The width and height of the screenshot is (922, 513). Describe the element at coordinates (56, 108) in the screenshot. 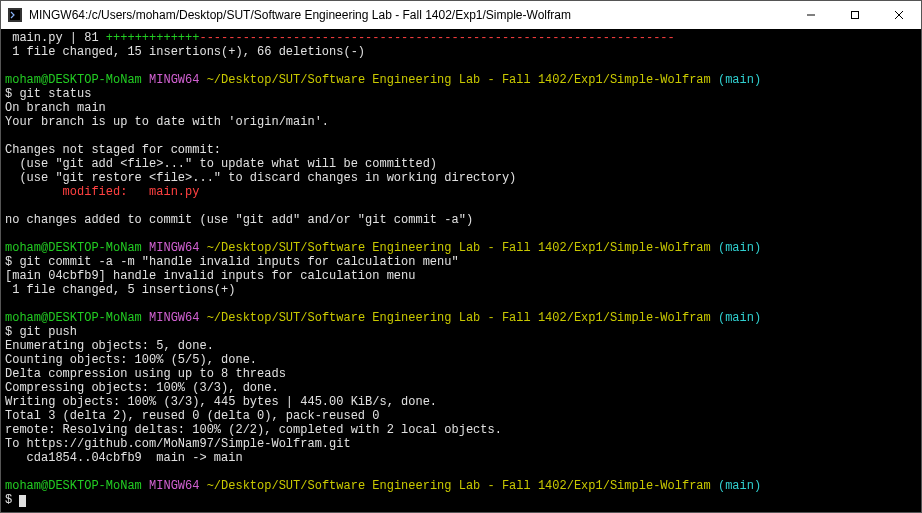

I see `status-branch: On branch main` at that location.